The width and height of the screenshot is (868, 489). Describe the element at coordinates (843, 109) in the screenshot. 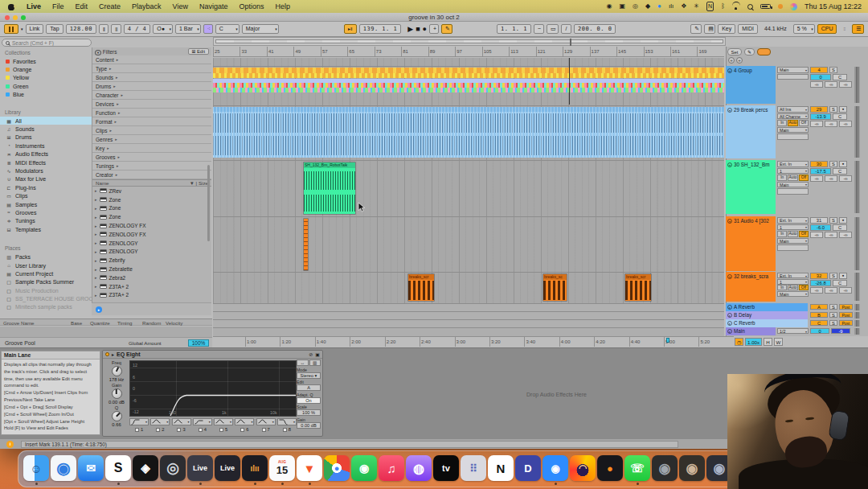

I see `arm-button: ●` at that location.